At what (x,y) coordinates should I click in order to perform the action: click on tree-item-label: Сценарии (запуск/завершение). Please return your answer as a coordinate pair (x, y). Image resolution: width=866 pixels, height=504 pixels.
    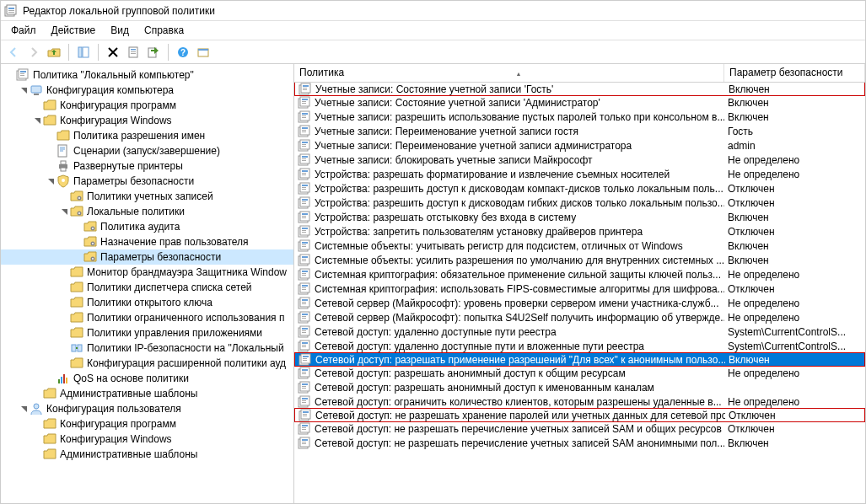
    Looking at the image, I should click on (147, 151).